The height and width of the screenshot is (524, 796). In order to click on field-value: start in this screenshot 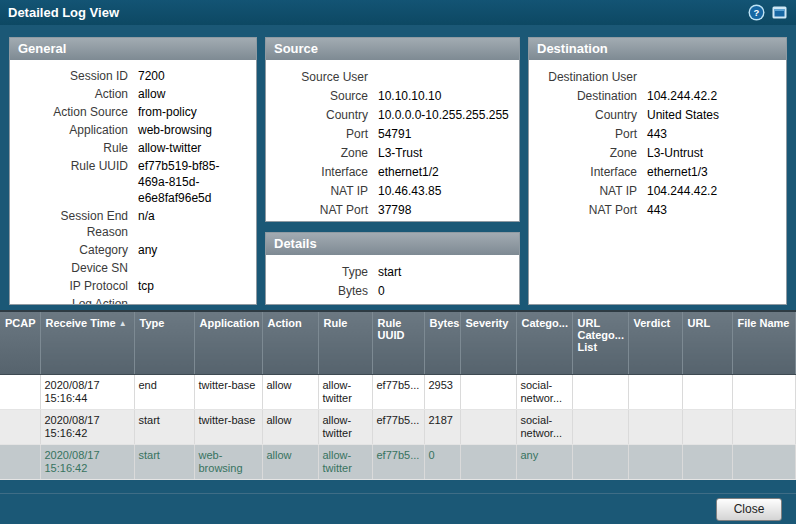, I will do `click(390, 272)`.